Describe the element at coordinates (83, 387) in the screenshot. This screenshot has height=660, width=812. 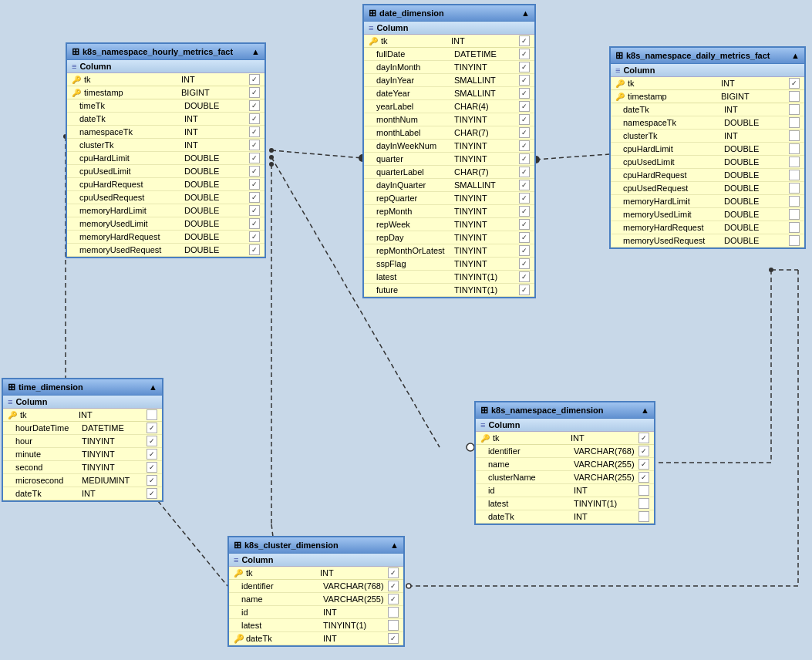
I see `table-header-time-dimension: ⊞ time_dimension ▲` at that location.